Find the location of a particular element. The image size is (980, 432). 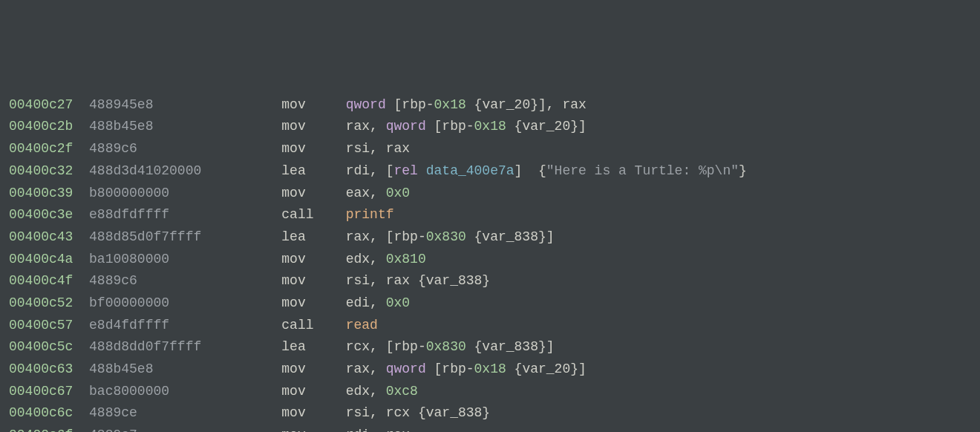

address: 00400c52 is located at coordinates (41, 303).